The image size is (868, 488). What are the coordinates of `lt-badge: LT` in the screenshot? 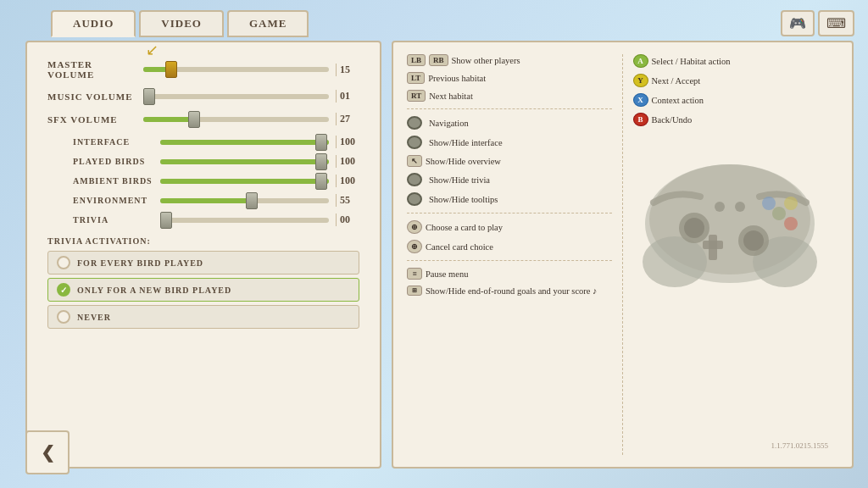 It's located at (415, 78).